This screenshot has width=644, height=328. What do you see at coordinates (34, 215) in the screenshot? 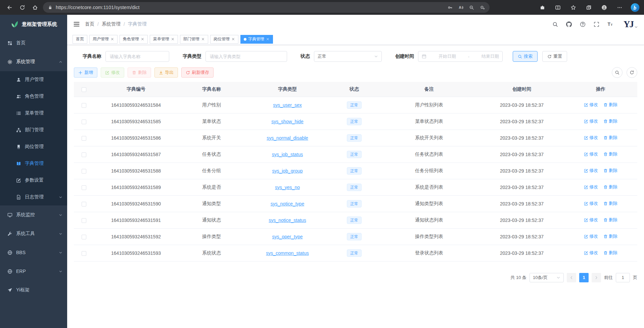
I see `sidebar-item-system-monitor: 系统监控` at bounding box center [34, 215].